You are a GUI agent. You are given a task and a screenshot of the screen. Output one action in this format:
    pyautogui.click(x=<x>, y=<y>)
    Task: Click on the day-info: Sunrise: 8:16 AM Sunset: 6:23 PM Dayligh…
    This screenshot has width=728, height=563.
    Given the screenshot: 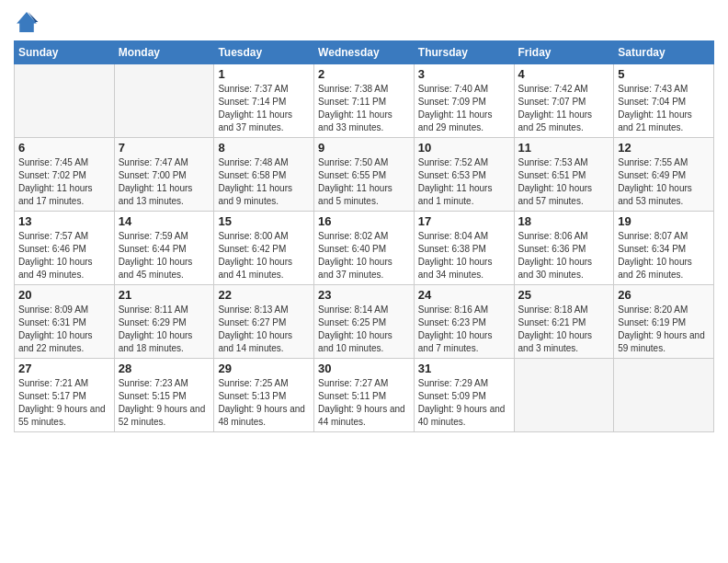 What is the action you would take?
    pyautogui.click(x=464, y=329)
    